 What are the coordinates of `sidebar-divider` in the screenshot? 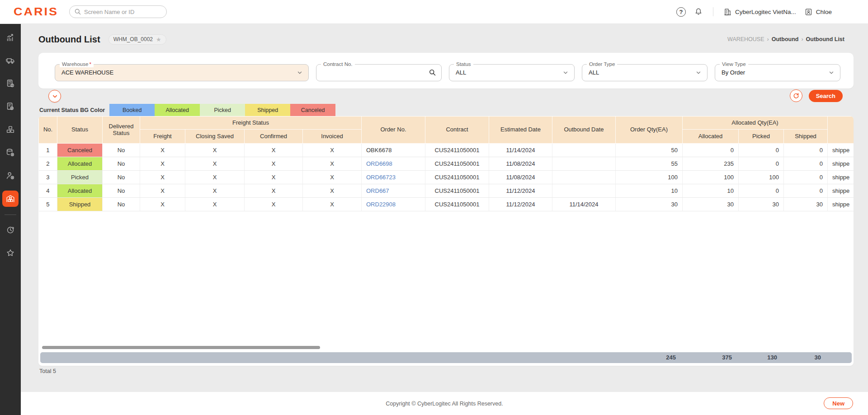 It's located at (10, 215).